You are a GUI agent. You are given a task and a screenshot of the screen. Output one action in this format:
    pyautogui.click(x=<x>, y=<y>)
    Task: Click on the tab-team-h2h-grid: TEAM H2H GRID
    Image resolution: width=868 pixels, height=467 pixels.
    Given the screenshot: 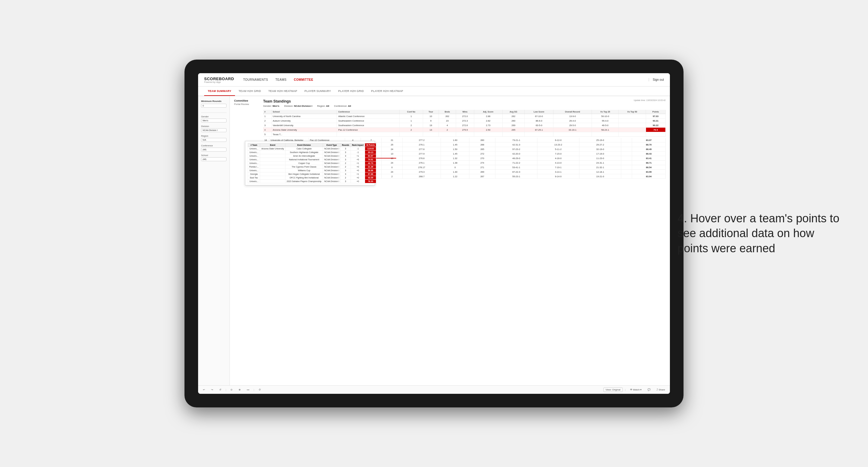 What is the action you would take?
    pyautogui.click(x=250, y=92)
    